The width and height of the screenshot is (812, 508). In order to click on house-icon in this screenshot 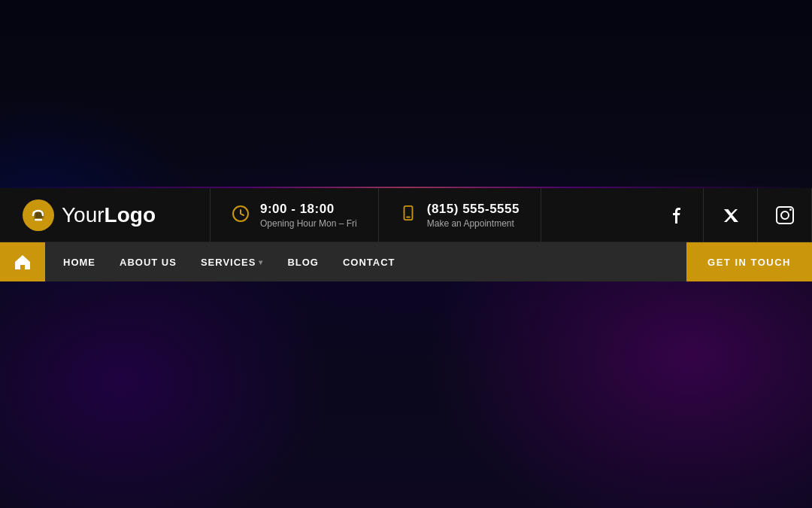, I will do `click(23, 262)`.